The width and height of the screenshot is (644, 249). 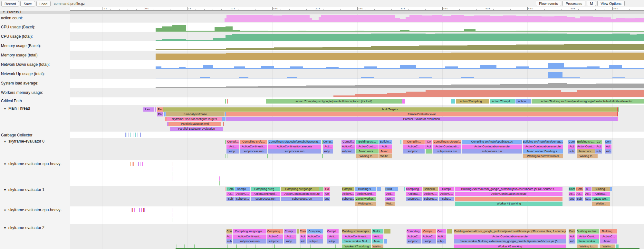 I want to click on record-button: Record, so click(x=10, y=4).